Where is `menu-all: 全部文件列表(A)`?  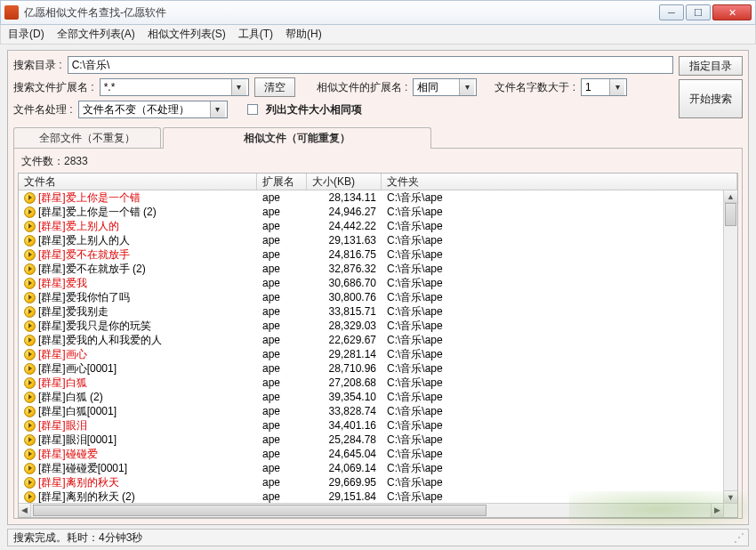
menu-all: 全部文件列表(A) is located at coordinates (96, 34).